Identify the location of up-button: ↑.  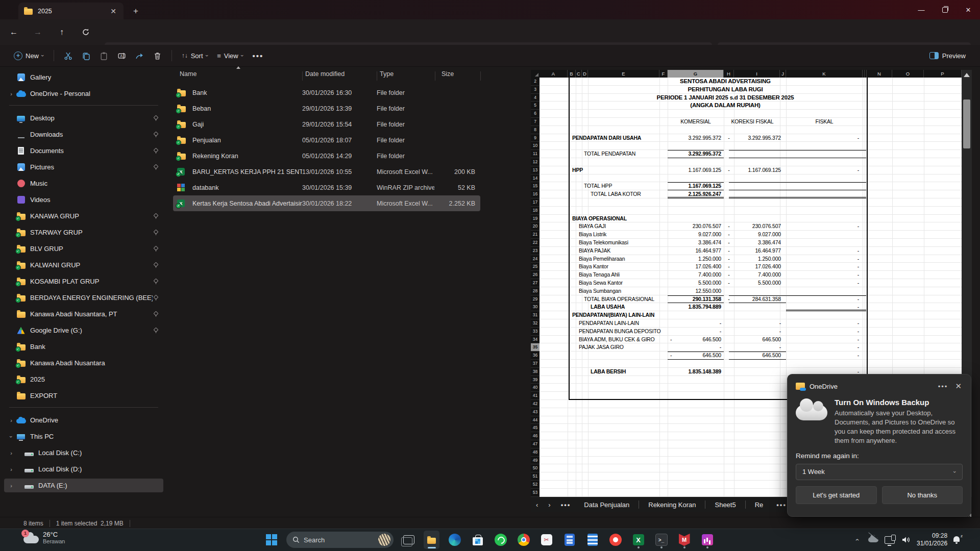
(62, 32).